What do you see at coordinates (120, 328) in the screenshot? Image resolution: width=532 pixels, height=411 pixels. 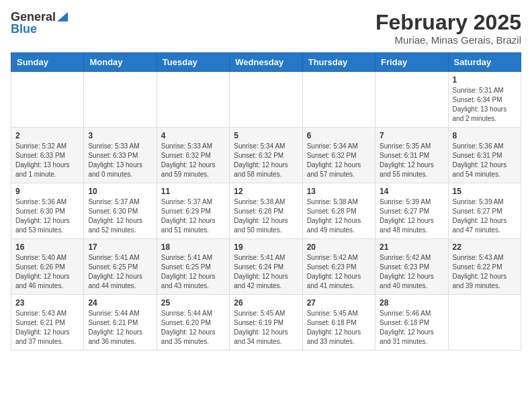 I see `day-info: Sunrise: 5:44 AMSunset: 6:21 PMDaylight:…` at bounding box center [120, 328].